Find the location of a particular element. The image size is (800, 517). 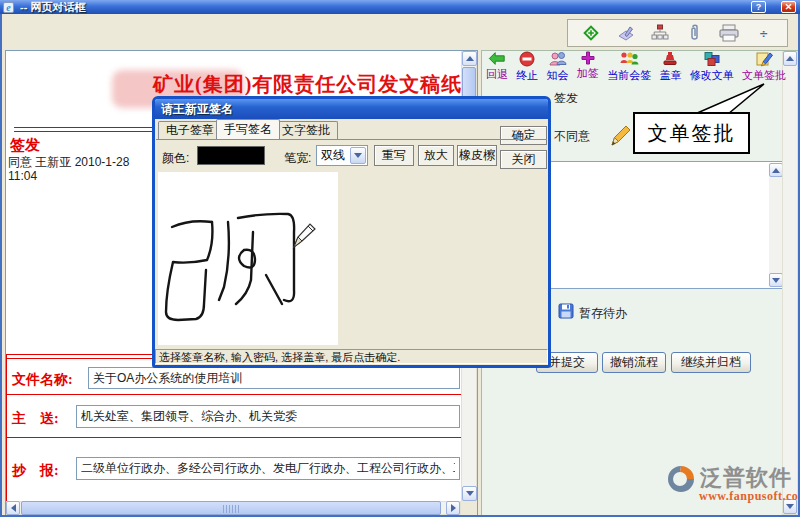

close-button: ✕ is located at coordinates (788, 7).